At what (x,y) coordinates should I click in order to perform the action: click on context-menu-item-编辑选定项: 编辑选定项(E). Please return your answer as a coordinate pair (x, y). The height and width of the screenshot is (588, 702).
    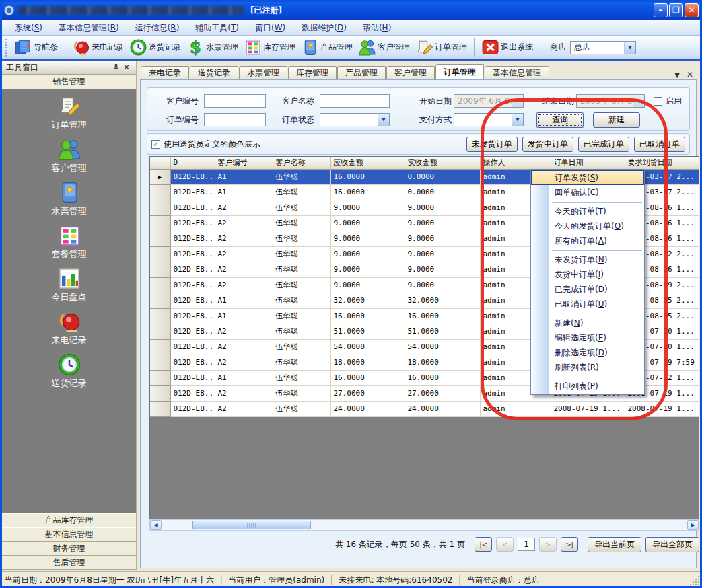
    Looking at the image, I should click on (588, 338).